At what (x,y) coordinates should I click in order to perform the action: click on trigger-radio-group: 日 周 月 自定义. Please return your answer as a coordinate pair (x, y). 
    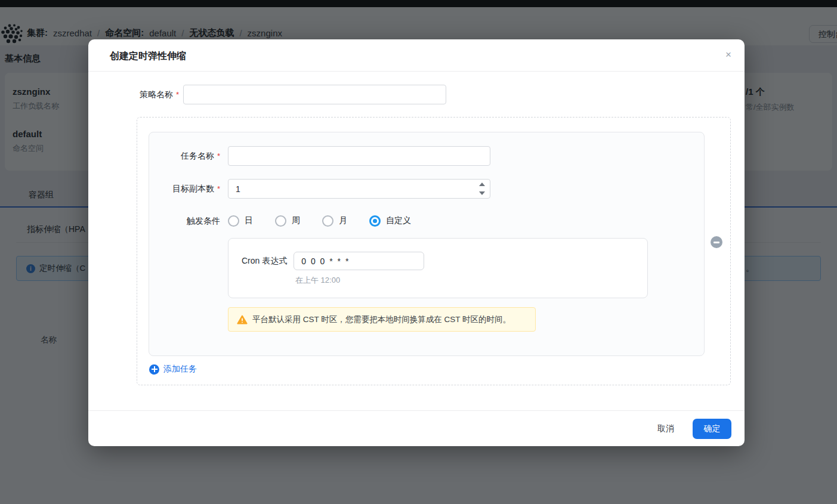
    Looking at the image, I should click on (320, 221).